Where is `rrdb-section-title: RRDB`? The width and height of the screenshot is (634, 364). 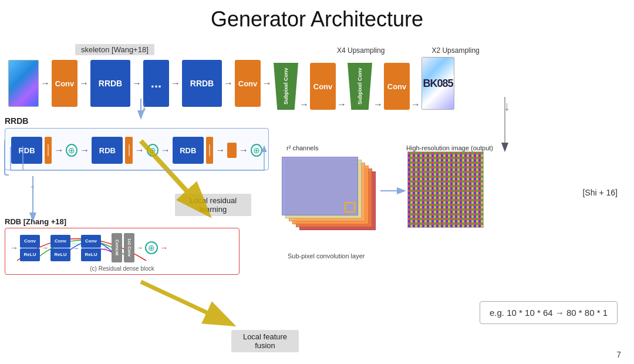
rrdb-section-title: RRDB is located at coordinates (137, 121).